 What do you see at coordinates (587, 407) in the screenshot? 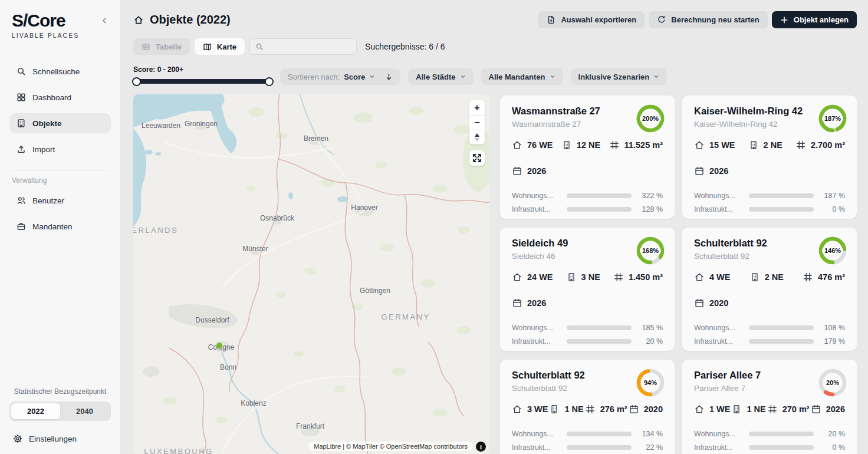
I see `property-card: Schulterblatt 92 Schulterblatt 92 94% 3 …` at bounding box center [587, 407].